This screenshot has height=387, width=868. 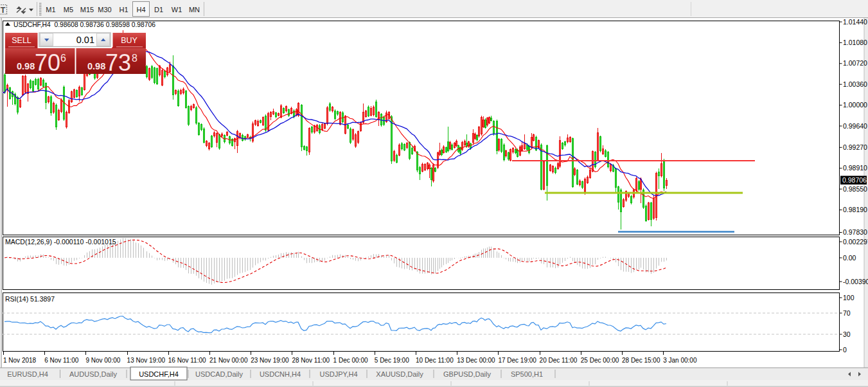 I want to click on svg-text: 0.99270, so click(x=855, y=147).